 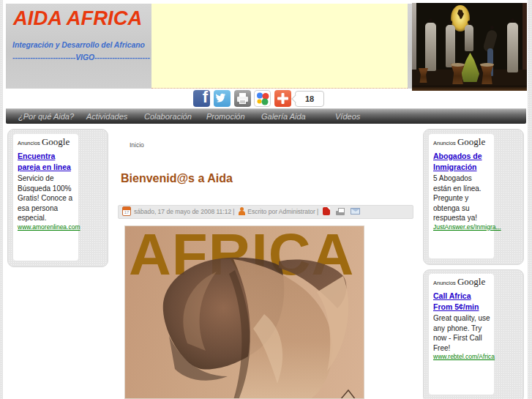 I want to click on article-meta-bar: sábado, 17 de mayo de 2008 11:12|Escrito…, so click(x=266, y=212).